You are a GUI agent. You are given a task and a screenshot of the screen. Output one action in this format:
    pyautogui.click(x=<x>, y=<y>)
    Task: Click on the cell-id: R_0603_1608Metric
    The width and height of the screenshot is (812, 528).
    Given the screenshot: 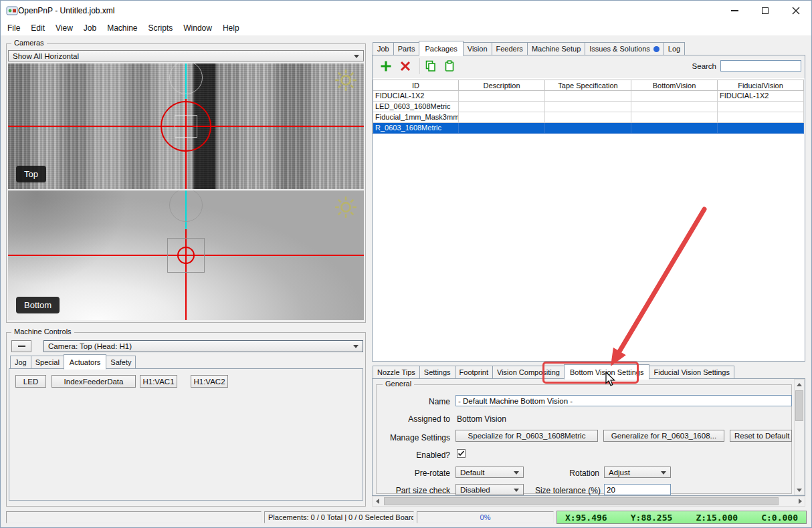 What is the action you would take?
    pyautogui.click(x=416, y=128)
    